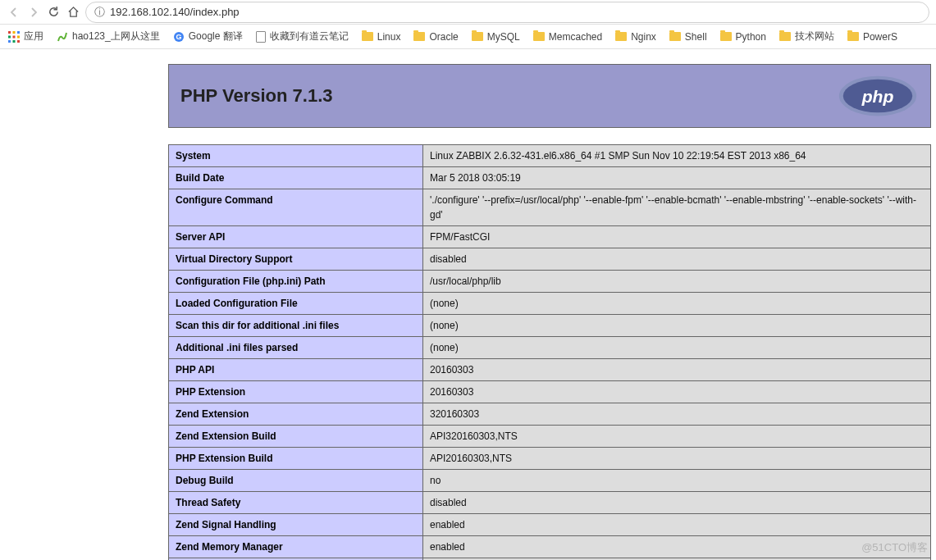  Describe the element at coordinates (550, 371) in the screenshot. I see `table-row: PHP API20160303` at that location.